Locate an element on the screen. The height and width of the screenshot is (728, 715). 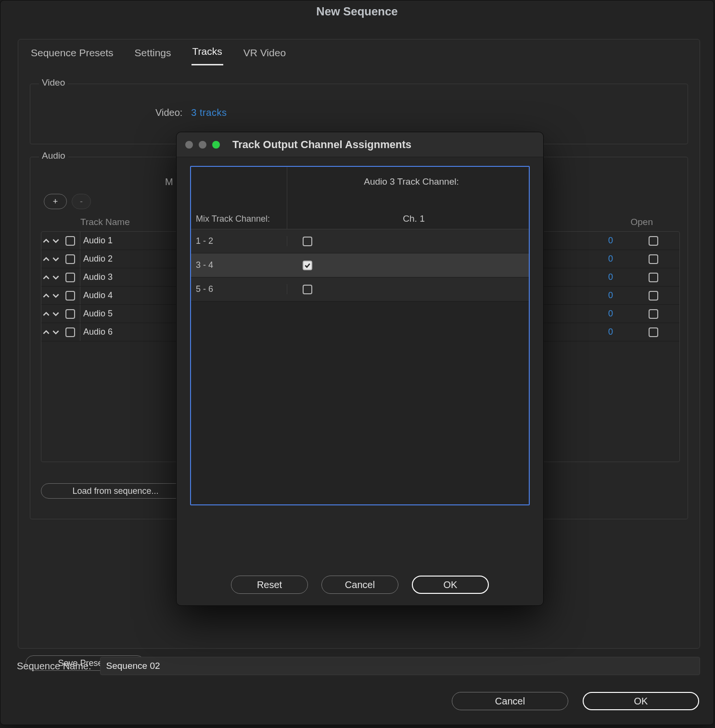
dialog-ok-button: OK is located at coordinates (641, 701).